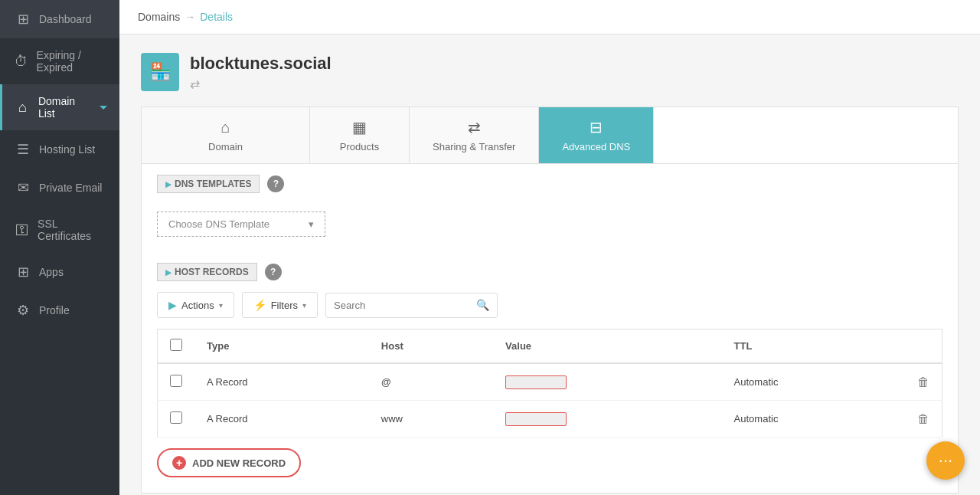 The width and height of the screenshot is (980, 495). Describe the element at coordinates (412, 305) in the screenshot. I see `search-input-wrap: 🔍` at that location.